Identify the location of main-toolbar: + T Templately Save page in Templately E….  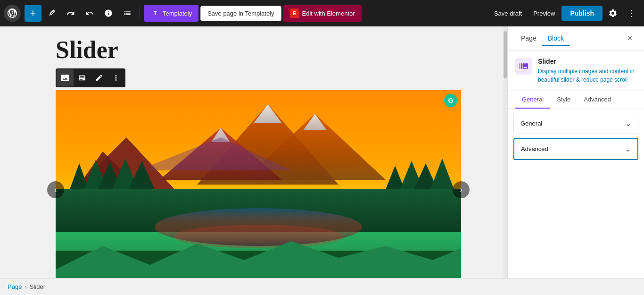
(322, 13).